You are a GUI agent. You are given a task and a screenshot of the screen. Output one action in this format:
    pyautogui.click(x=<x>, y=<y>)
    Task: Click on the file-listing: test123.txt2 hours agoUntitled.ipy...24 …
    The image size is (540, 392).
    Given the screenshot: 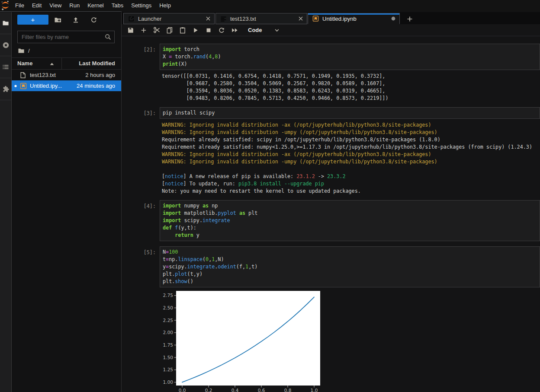 What is the action you would take?
    pyautogui.click(x=67, y=80)
    